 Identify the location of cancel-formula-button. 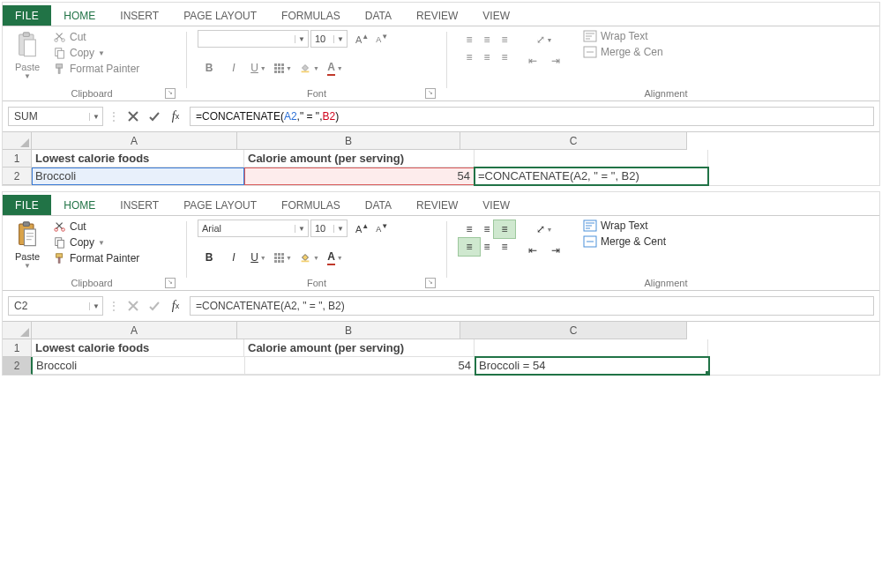
(133, 116).